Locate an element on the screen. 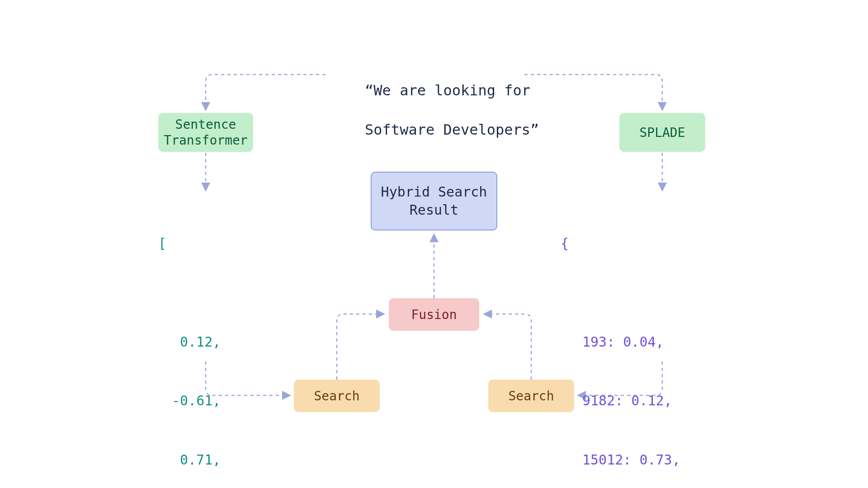 This screenshot has height=488, width=868. query-line-1: “We are looking for is located at coordinates (448, 90).